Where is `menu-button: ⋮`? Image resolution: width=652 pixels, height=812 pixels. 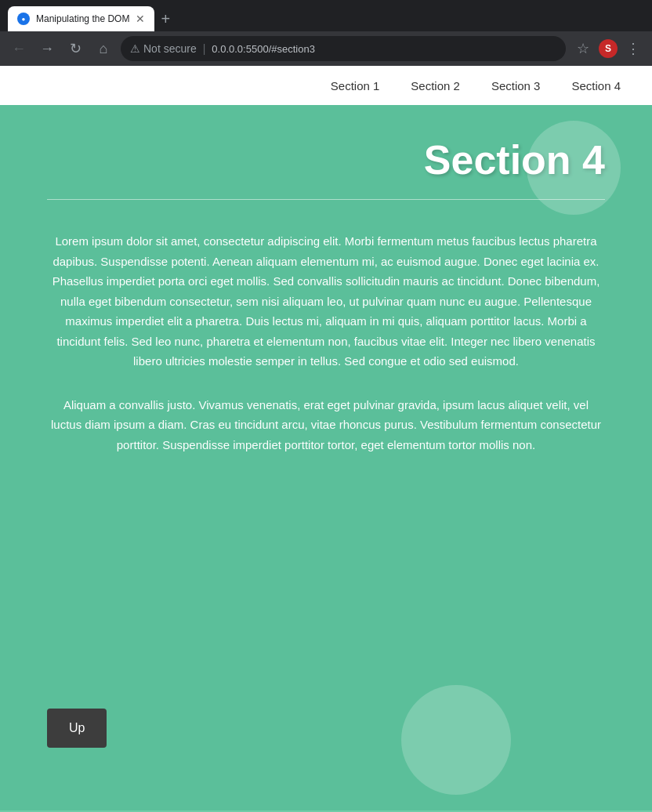 menu-button: ⋮ is located at coordinates (633, 49).